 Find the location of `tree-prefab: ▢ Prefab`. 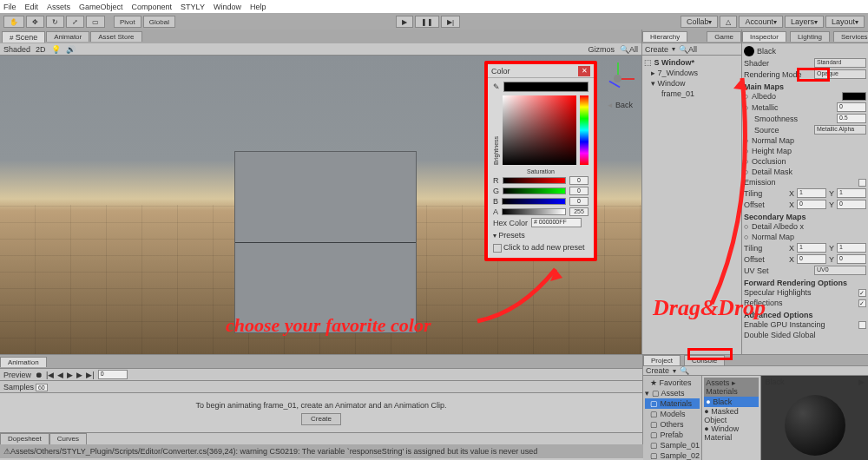

tree-prefab: ▢ Prefab is located at coordinates (672, 435).